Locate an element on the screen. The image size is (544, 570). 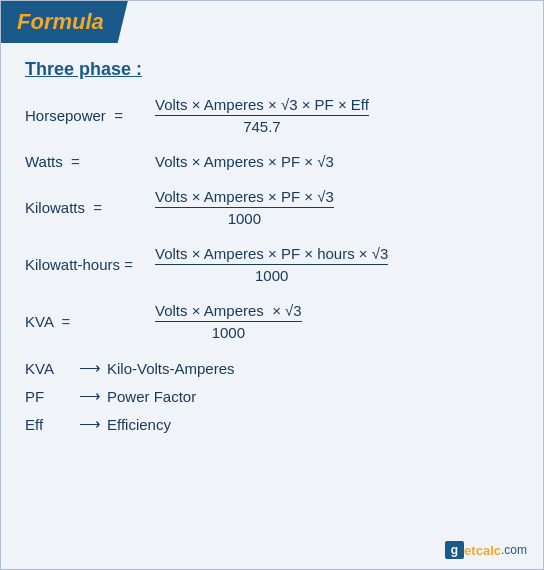
formula-kwh-label: Kilowatt-hours = is located at coordinates (90, 264).